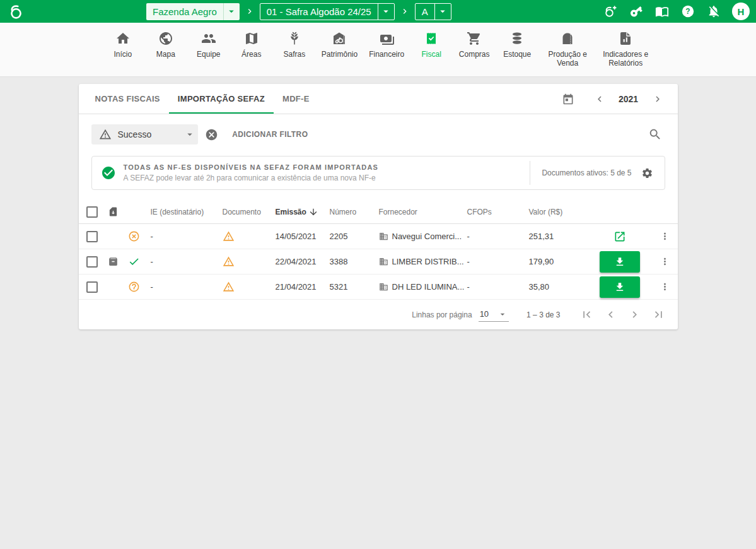 The image size is (756, 549). What do you see at coordinates (145, 134) in the screenshot?
I see `status-filter-chip: Sucesso` at bounding box center [145, 134].